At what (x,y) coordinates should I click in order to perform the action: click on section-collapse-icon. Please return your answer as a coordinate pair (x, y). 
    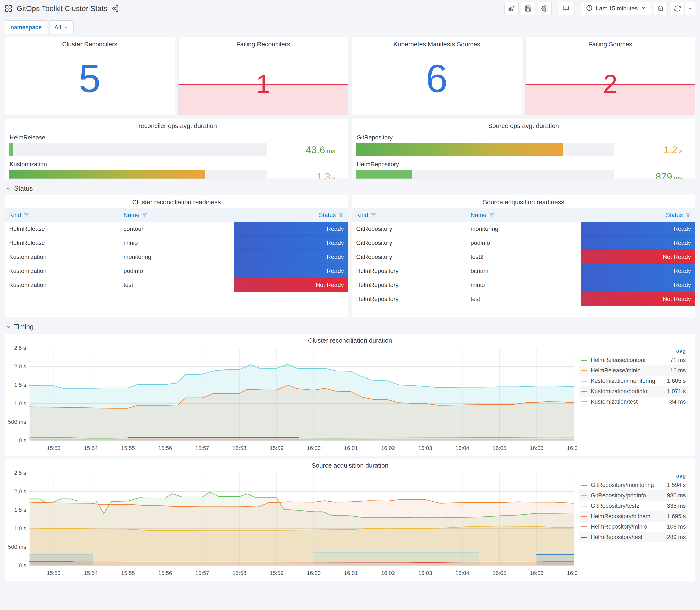
    Looking at the image, I should click on (8, 327).